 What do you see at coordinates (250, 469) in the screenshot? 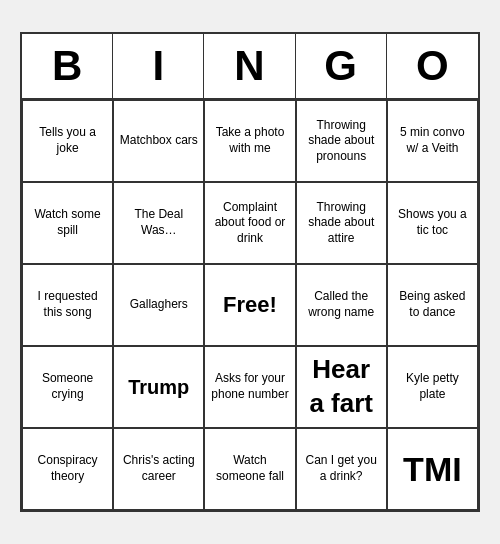
I see `bingo-cell-22: Watch someone fall` at bounding box center [250, 469].